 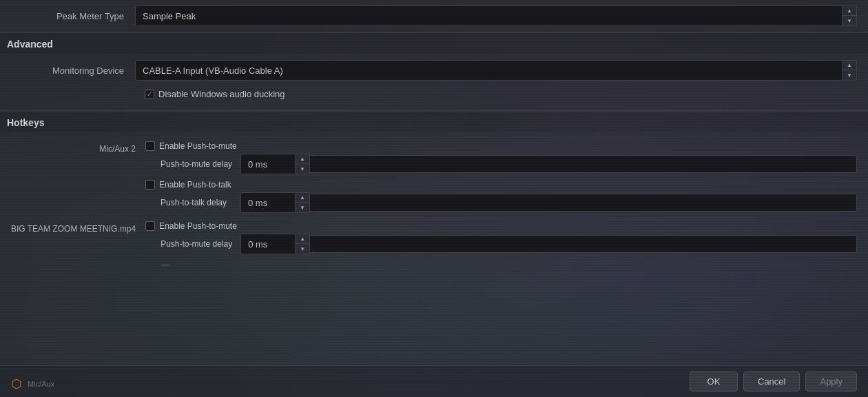 I want to click on big-team-mute-delay-down: ▼, so click(x=302, y=249).